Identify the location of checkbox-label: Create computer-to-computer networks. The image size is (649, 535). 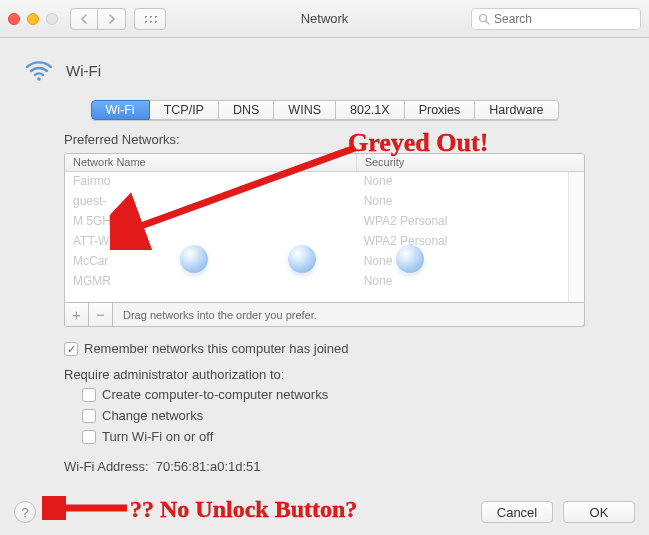
(215, 395).